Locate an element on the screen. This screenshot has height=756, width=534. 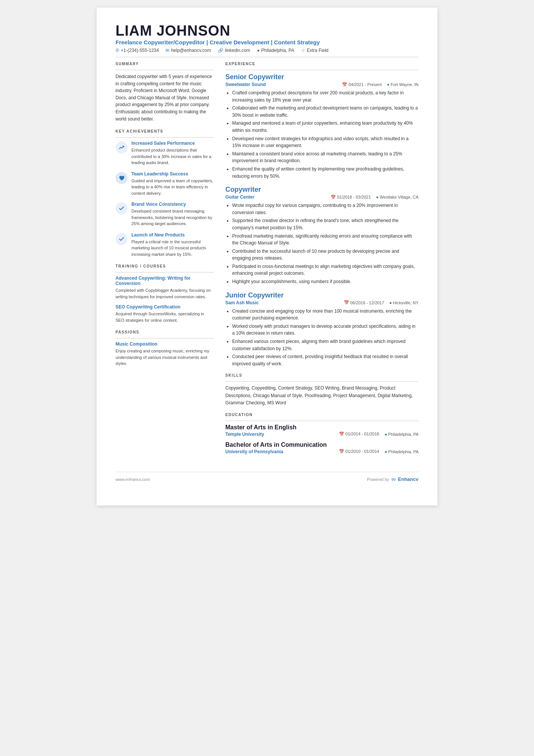
job-company: Guitar Center is located at coordinates (240, 197).